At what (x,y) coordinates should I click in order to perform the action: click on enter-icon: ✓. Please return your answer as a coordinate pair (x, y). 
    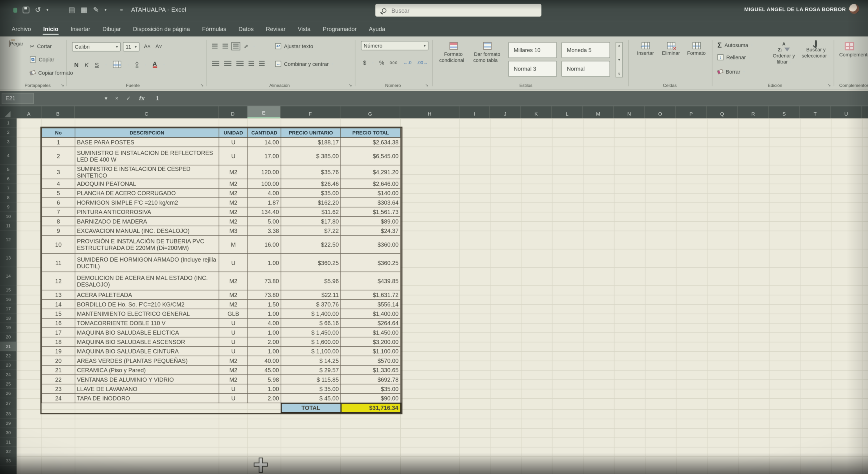
    Looking at the image, I should click on (128, 98).